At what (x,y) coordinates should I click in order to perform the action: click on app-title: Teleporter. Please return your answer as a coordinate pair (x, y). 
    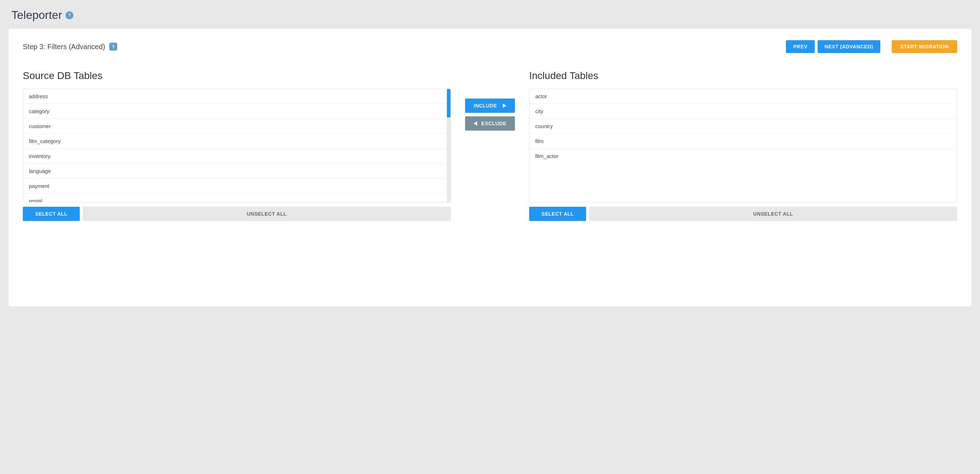
    Looking at the image, I should click on (37, 15).